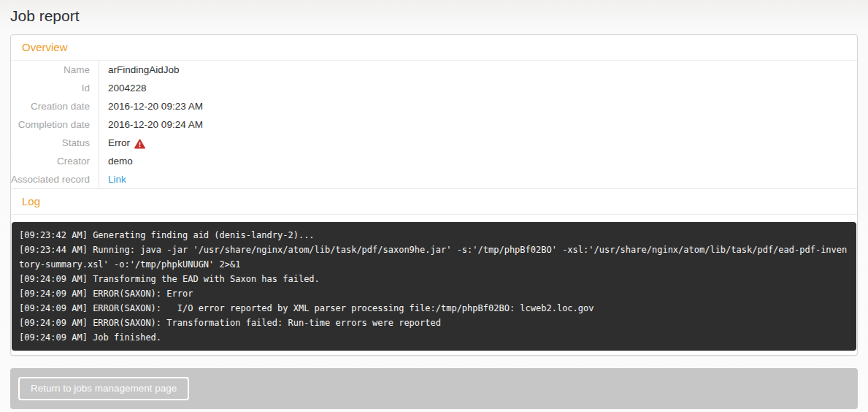  Describe the element at coordinates (55, 107) in the screenshot. I see `field-label: Creation date` at that location.